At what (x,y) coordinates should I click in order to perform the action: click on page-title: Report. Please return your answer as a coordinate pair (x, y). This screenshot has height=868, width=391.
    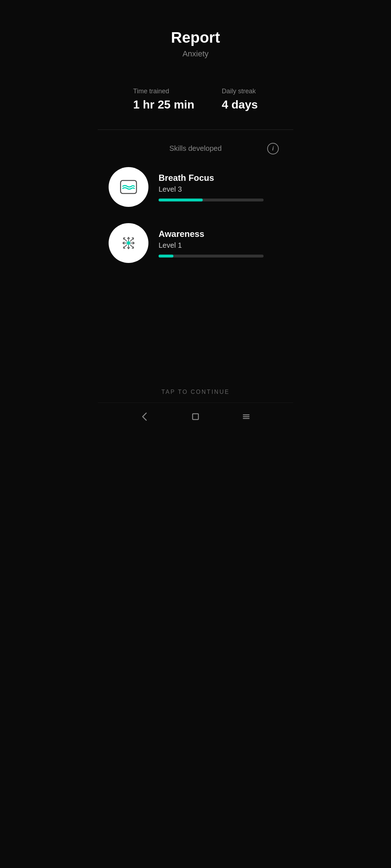
    Looking at the image, I should click on (196, 38).